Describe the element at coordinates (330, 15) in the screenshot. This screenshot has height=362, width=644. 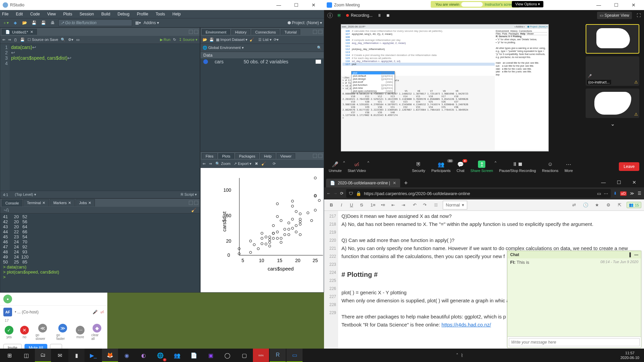
I see `info-icon: i` at that location.